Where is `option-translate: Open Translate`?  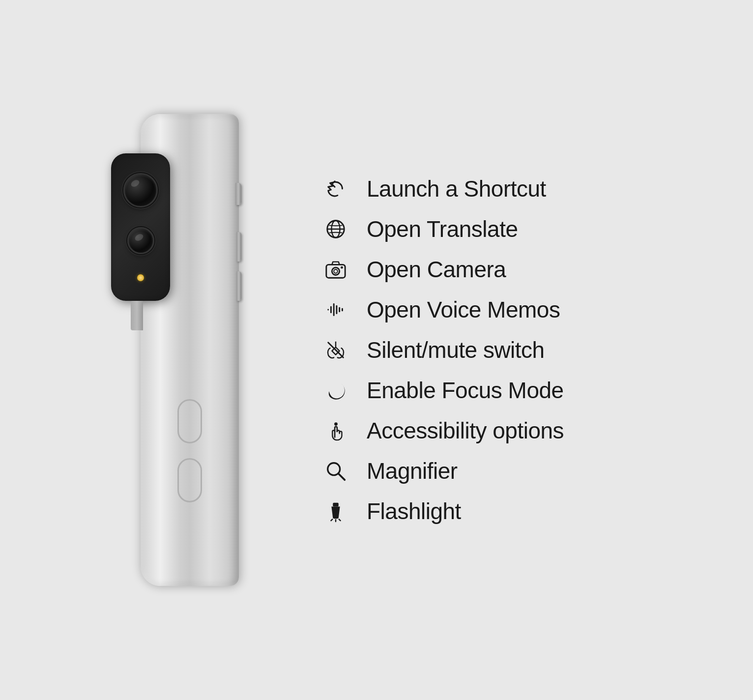
option-translate: Open Translate is located at coordinates (490, 229).